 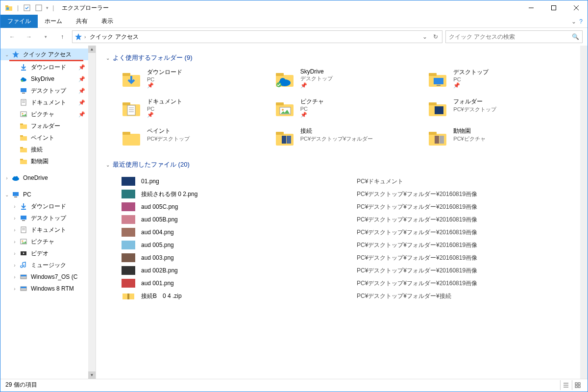 What do you see at coordinates (531, 8) in the screenshot?
I see `minimize-button` at bounding box center [531, 8].